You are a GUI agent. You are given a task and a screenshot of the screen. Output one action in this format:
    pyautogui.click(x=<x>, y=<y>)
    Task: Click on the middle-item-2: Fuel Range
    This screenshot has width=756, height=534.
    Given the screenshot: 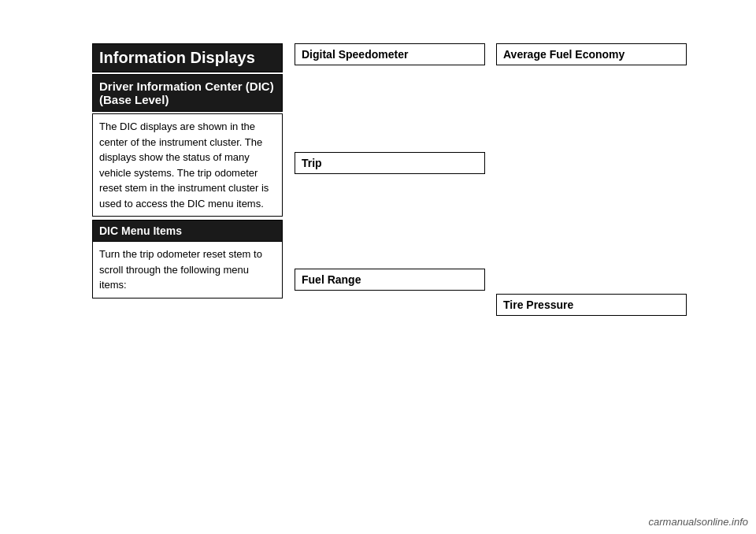 What is the action you would take?
    pyautogui.click(x=390, y=280)
    